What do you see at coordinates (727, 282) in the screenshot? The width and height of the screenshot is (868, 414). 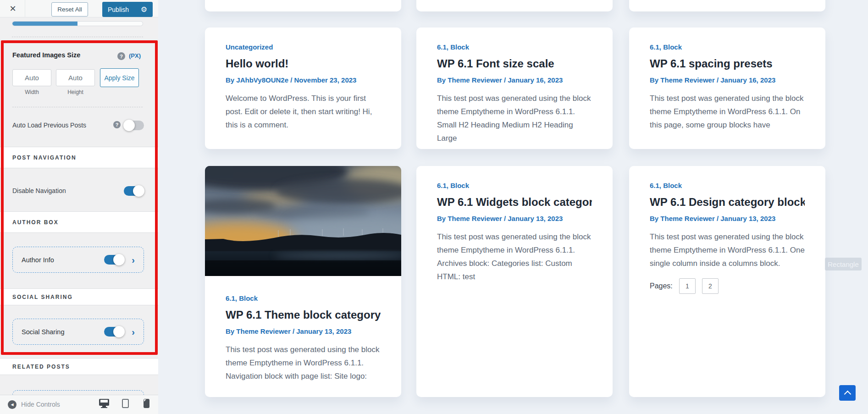 I see `post-card: 6.1, Block WP 6.1 Design category blocks…` at bounding box center [727, 282].